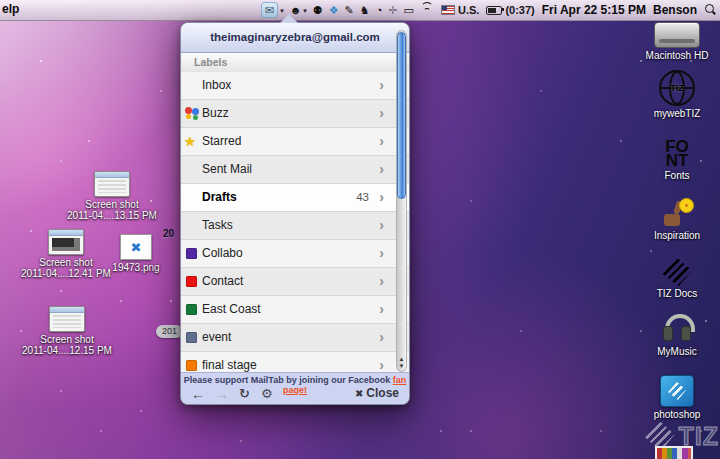 The image size is (720, 459). What do you see at coordinates (488, 10) in the screenshot?
I see `menu-extras: ✉▾☻▾⚉❖✎♞◔✛▭ U.S. (0:37) Fri Apr 22 5:15 …` at bounding box center [488, 10].